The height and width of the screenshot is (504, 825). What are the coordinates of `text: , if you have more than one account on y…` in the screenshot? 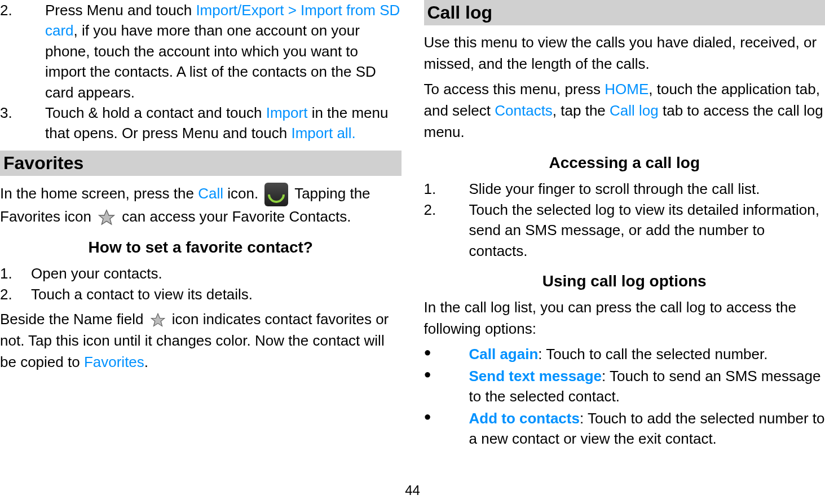 It's located at (211, 61).